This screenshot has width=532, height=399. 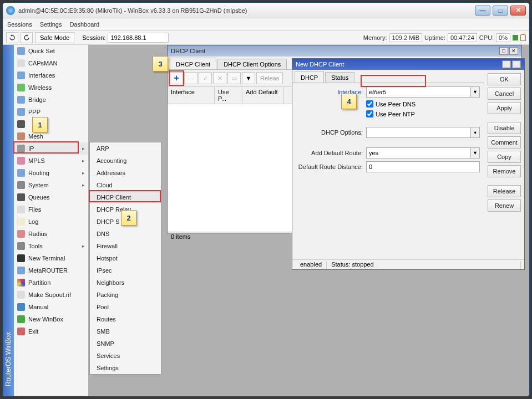 What do you see at coordinates (125, 331) in the screenshot?
I see `submenu-smb: SMB` at bounding box center [125, 331].